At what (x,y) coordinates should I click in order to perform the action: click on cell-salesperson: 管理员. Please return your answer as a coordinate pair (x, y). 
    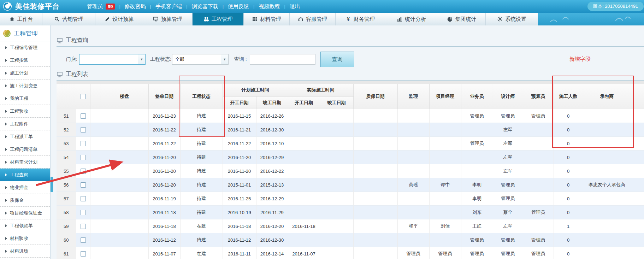
    Looking at the image, I should click on (477, 143).